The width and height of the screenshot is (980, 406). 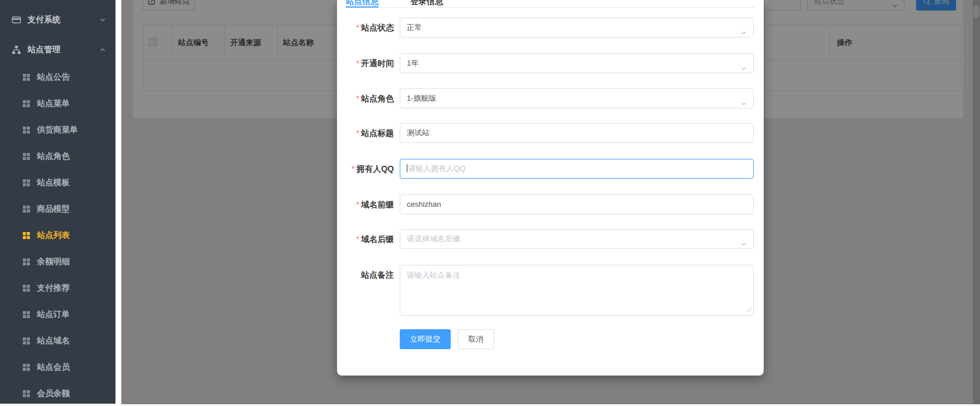 What do you see at coordinates (53, 77) in the screenshot?
I see `sidebar-item-label: 站点公告` at bounding box center [53, 77].